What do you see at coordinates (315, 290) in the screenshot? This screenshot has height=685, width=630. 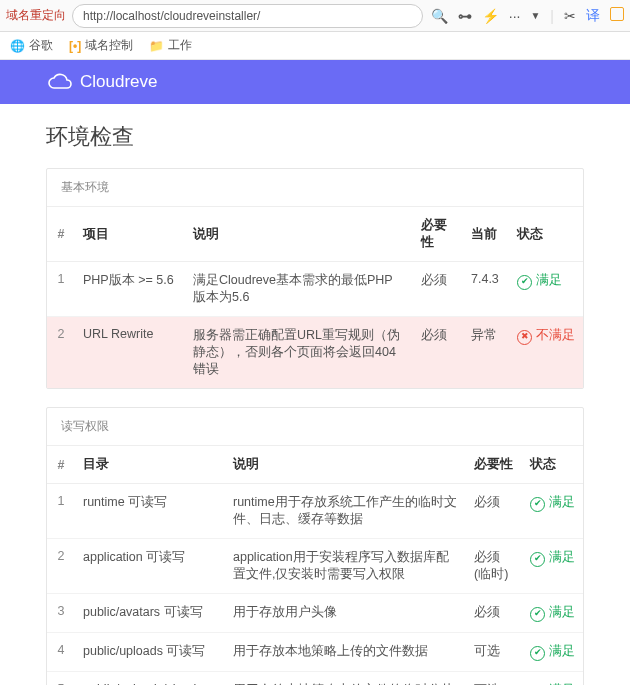 I see `table-row: 1PHP版本 >= 5.6满足Cloudreve基本需求的最低PHP版本为5.6…` at bounding box center [315, 290].